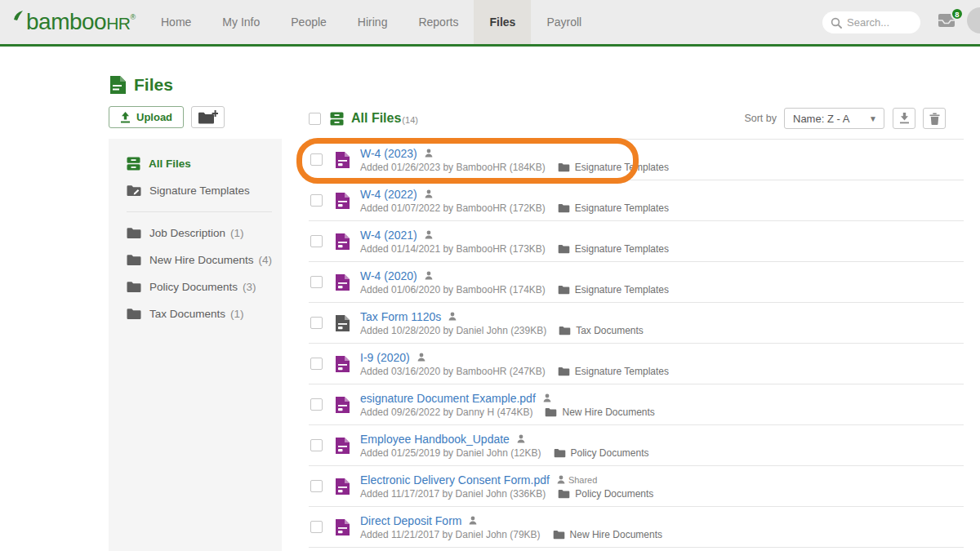 The image size is (980, 551). I want to click on nav-item-label: Reports, so click(438, 22).